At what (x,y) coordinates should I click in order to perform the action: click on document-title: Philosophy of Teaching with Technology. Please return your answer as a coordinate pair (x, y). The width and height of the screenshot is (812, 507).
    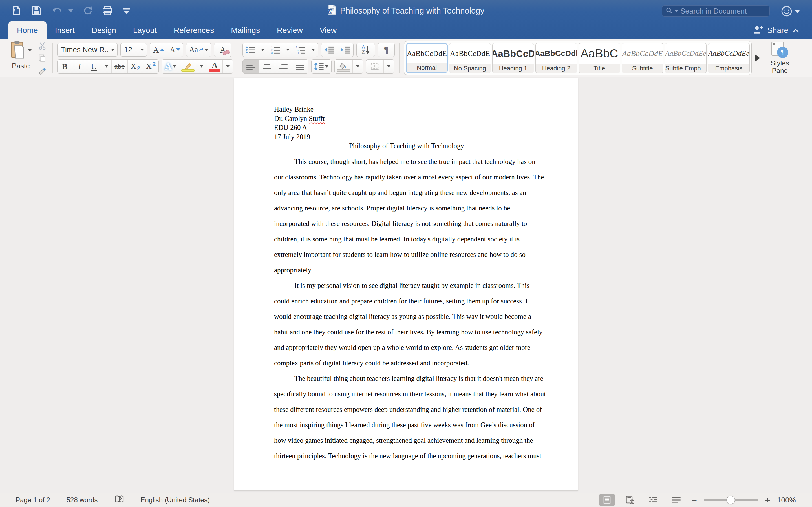
    Looking at the image, I should click on (407, 146).